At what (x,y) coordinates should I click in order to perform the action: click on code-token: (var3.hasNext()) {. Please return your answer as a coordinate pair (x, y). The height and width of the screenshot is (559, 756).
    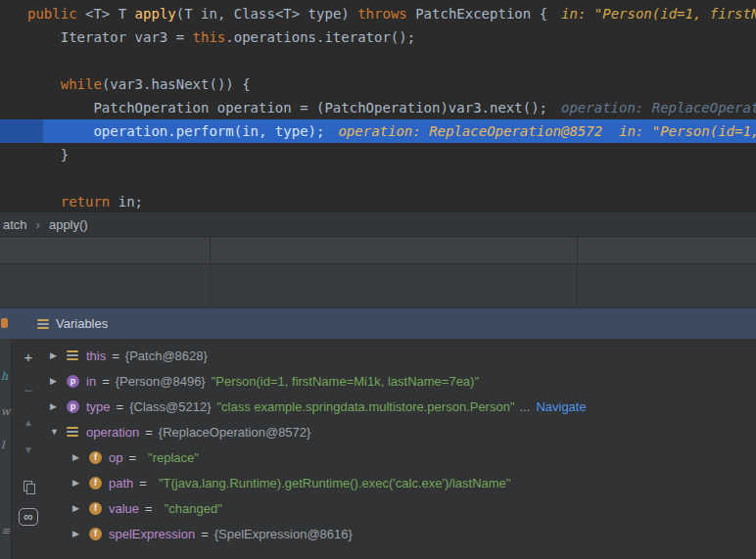
    Looking at the image, I should click on (176, 84).